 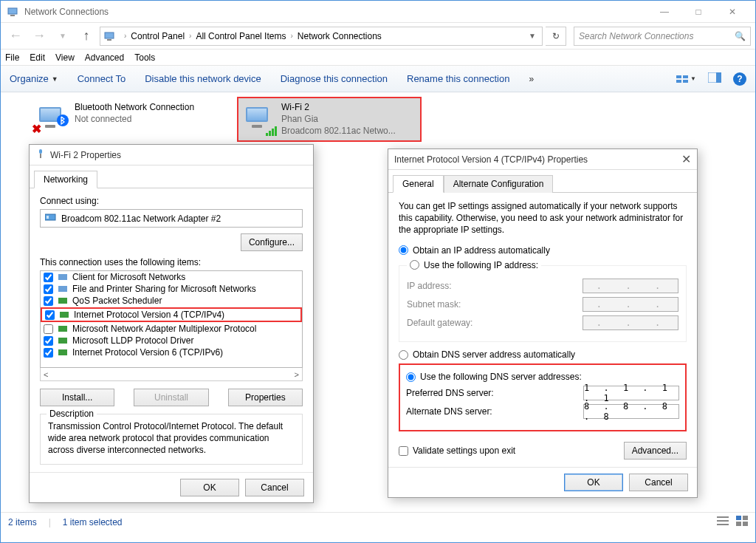 I want to click on minimize-button: ―, so click(x=664, y=12).